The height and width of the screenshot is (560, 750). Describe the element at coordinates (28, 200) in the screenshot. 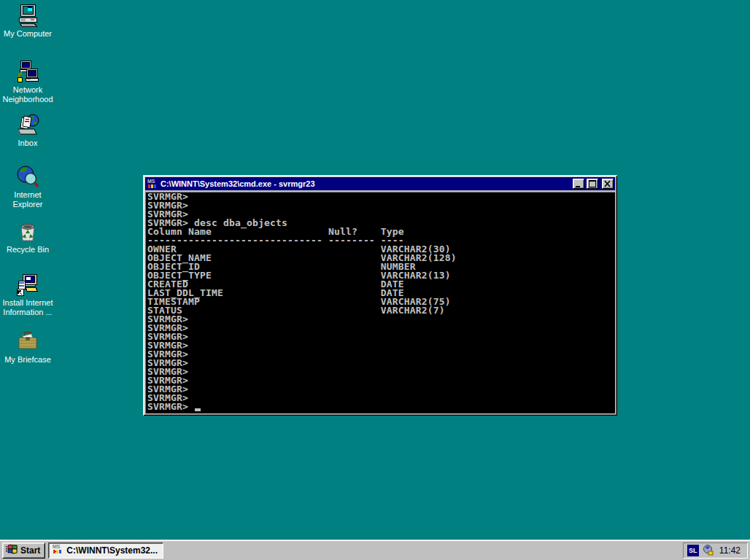

I see `desktop-icon-label: Internet Explorer` at that location.